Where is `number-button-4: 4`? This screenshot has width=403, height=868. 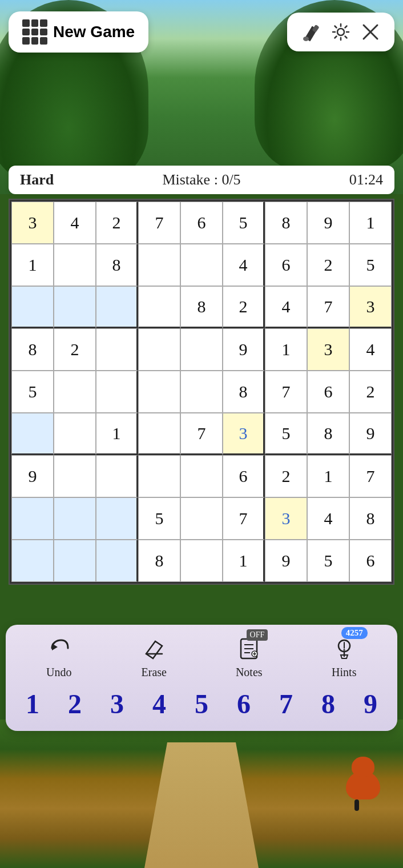
number-button-4: 4 is located at coordinates (159, 704).